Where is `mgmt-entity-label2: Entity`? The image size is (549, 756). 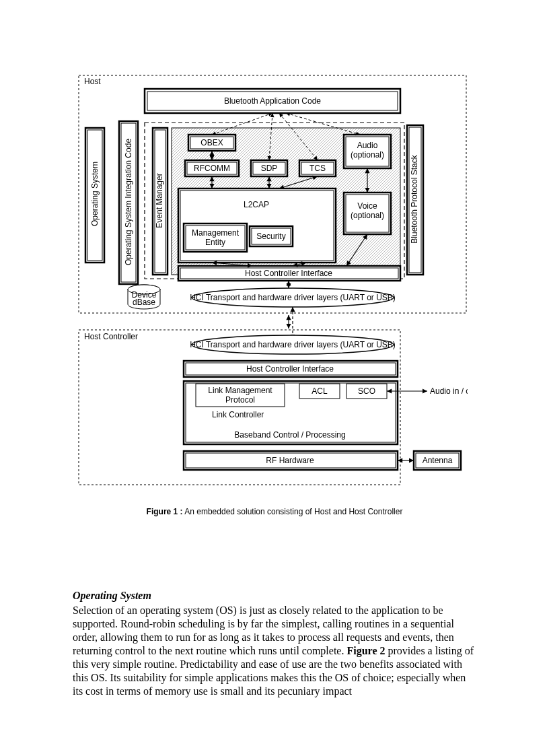
mgmt-entity-label2: Entity is located at coordinates (215, 242).